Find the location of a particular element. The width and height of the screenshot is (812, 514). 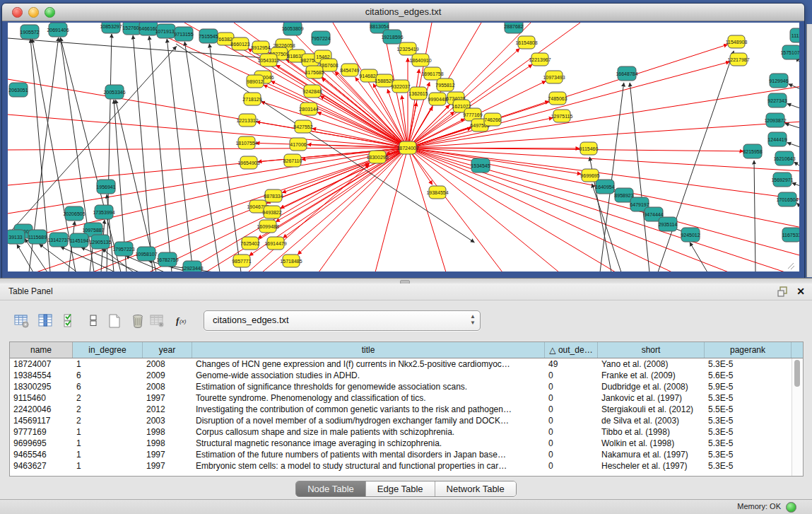

table-row: 911546021997Tourette syndrome. Phenomeno… is located at coordinates (406, 398).